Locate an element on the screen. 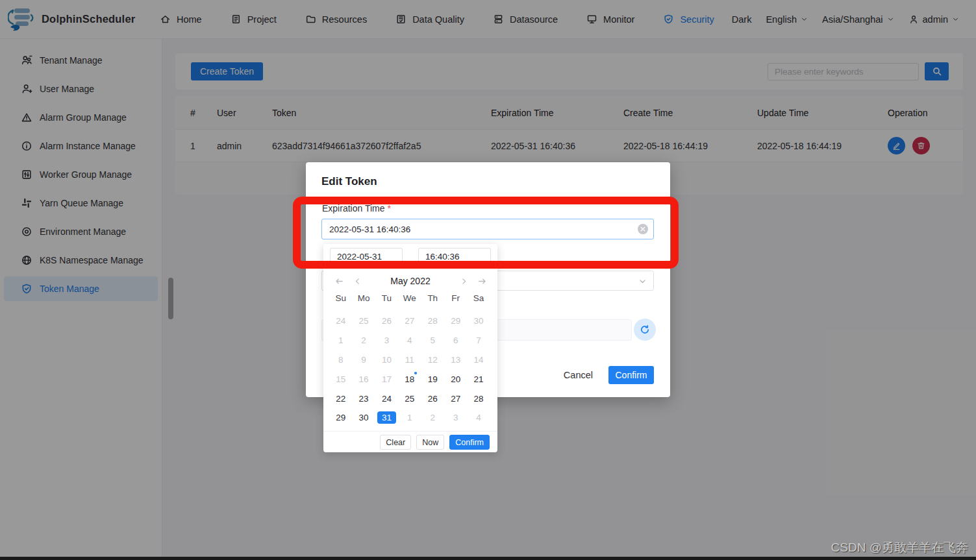  fast-backward-icon is located at coordinates (339, 282).